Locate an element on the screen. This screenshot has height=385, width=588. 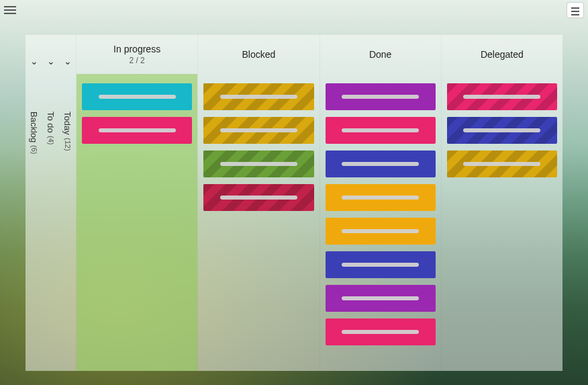
swimlane-label: Today is located at coordinates (67, 103).